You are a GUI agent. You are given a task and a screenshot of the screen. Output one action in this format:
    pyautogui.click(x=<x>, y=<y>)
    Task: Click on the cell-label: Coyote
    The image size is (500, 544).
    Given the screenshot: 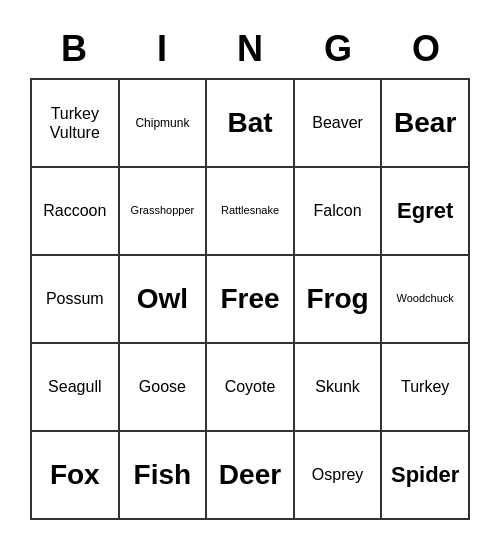 What is the action you would take?
    pyautogui.click(x=250, y=386)
    